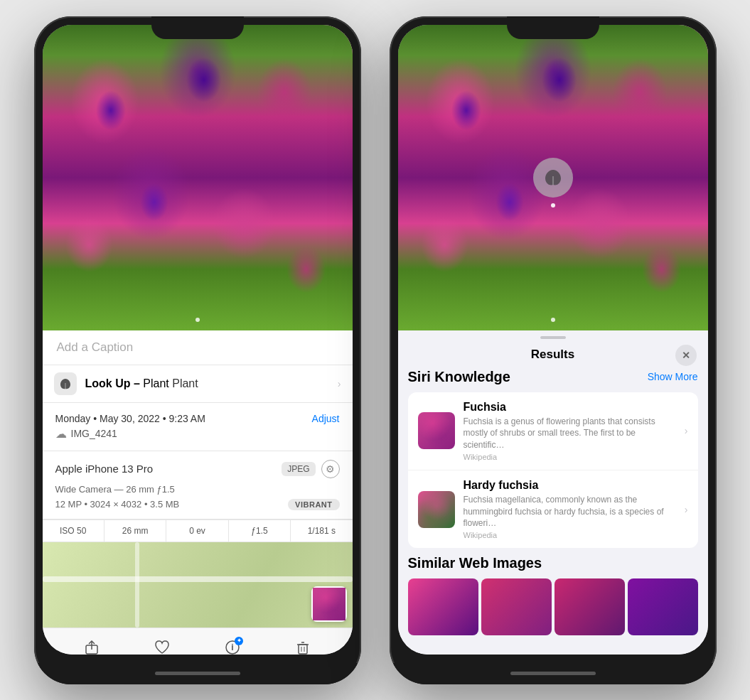  I want to click on map-thumbnail, so click(329, 604).